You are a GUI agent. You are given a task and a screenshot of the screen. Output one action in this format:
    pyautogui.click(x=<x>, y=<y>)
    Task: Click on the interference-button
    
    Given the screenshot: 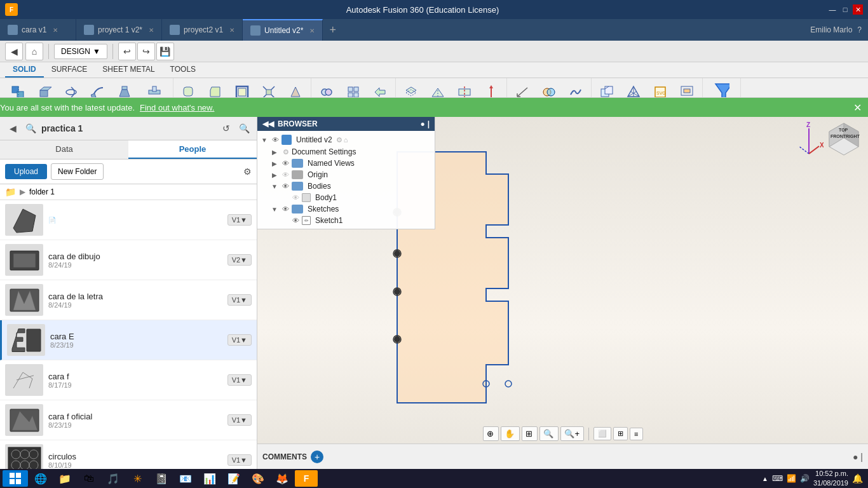 What is the action you would take?
    pyautogui.click(x=549, y=88)
    